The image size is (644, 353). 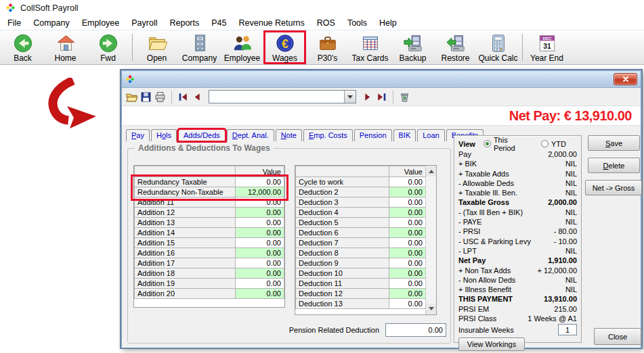 What do you see at coordinates (618, 337) in the screenshot?
I see `close-button: Close` at bounding box center [618, 337].